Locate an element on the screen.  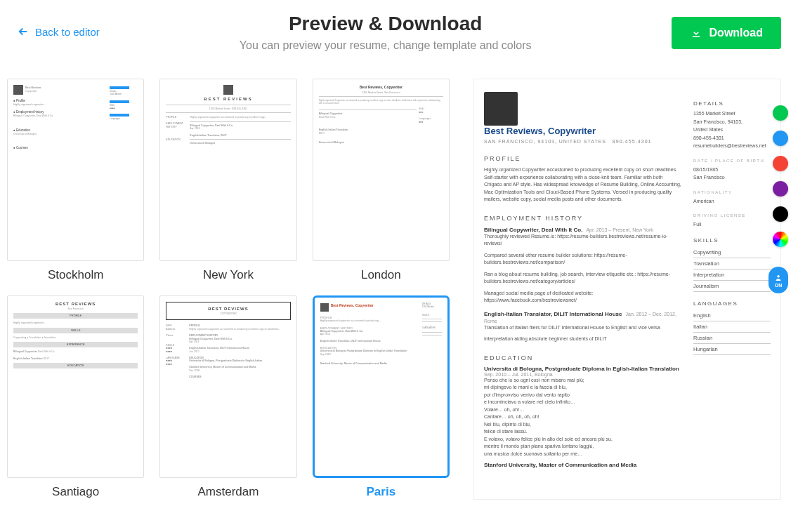
template-santiago: BEST REVIEWSSan FranciscoPROFILEHighly o… is located at coordinates (76, 397).